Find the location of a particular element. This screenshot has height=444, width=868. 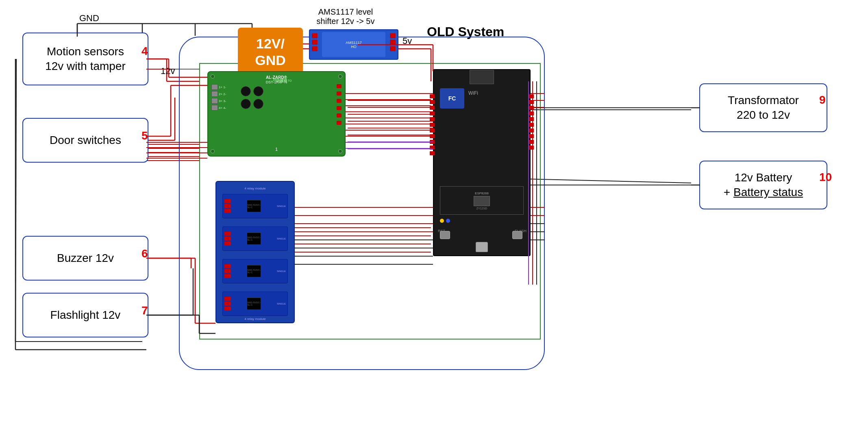

flashlight-badge: 7 is located at coordinates (145, 311).